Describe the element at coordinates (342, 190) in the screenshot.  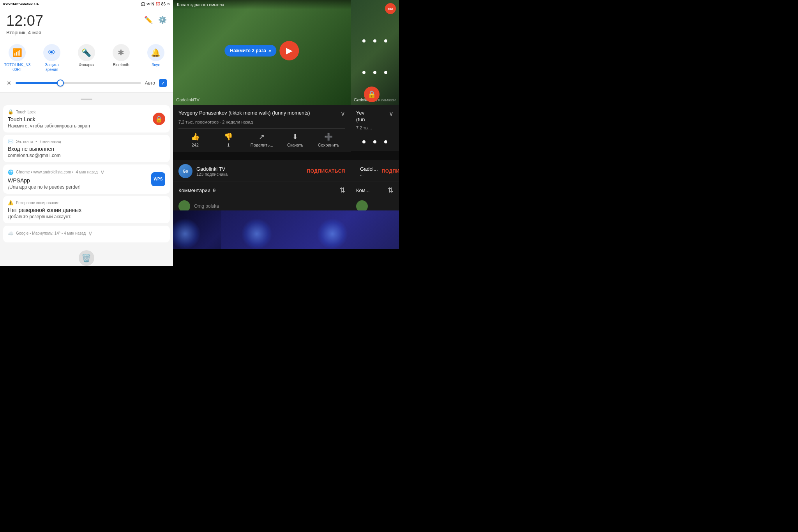
I see `sort-icon: ⇅` at that location.